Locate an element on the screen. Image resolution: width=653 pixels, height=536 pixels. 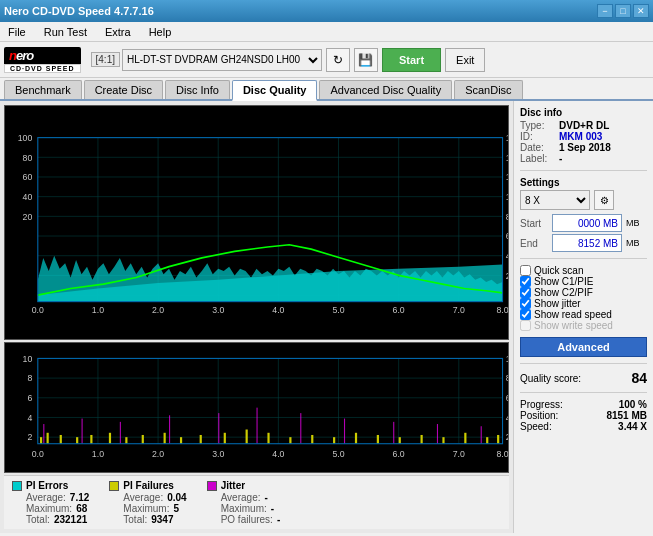
nero-logo: nero is located at coordinates (42, 56).